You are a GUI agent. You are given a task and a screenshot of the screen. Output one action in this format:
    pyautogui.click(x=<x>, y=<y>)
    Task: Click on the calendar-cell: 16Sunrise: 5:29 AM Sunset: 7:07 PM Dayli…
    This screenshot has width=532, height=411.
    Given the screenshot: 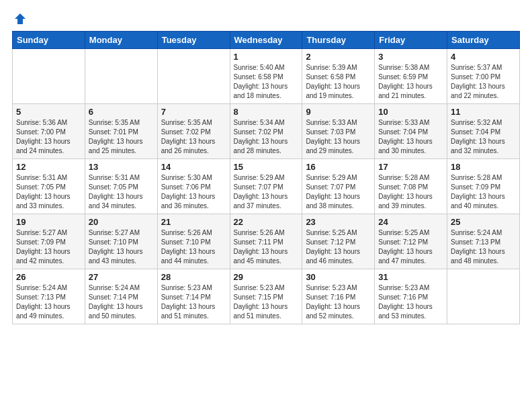 What is the action you would take?
    pyautogui.click(x=339, y=187)
    